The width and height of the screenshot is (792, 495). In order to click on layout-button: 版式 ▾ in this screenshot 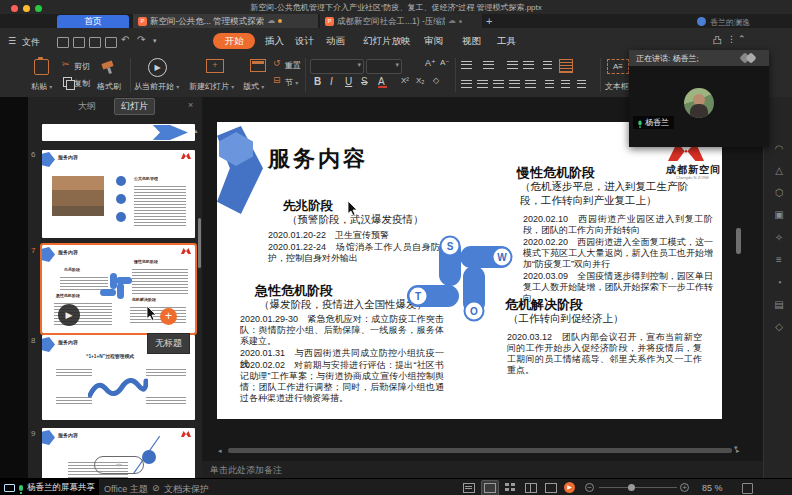, I will do `click(254, 86)`.